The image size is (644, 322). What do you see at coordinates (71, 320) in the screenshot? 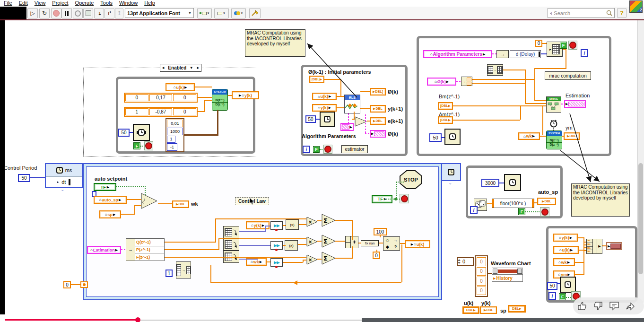
I see `video-progress-watched` at bounding box center [71, 320].